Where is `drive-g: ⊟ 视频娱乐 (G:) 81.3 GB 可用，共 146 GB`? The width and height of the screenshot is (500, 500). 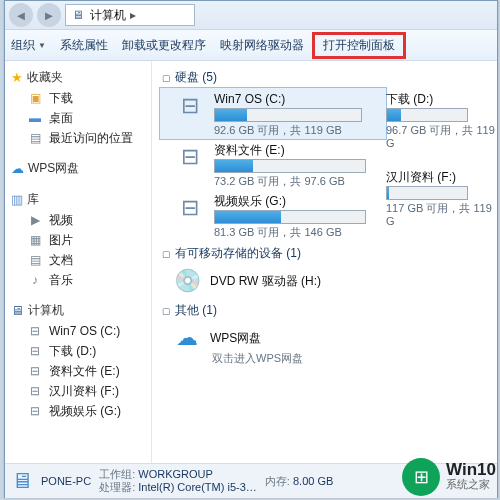 drive-g: ⊟ 视频娱乐 (G:) 81.3 GB 可用，共 146 GB is located at coordinates (273, 216).